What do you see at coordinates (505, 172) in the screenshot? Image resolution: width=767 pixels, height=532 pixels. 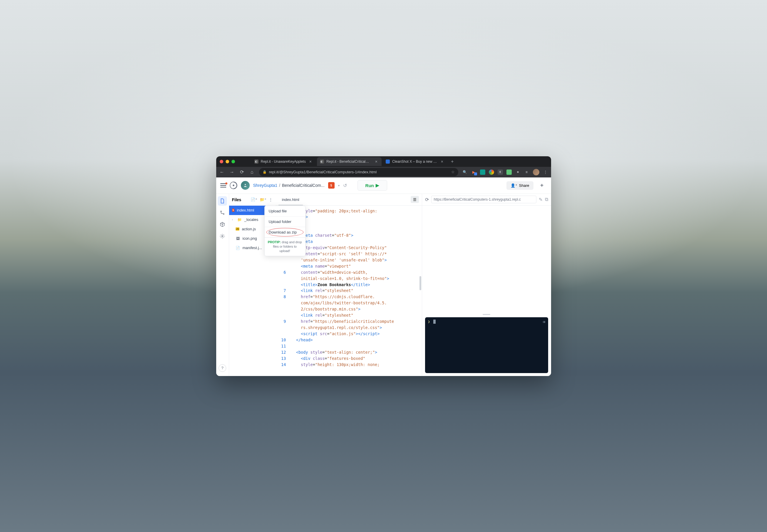 I see `extension-icons: 🔍 ▶ fl ✦ ≡ ⋮` at bounding box center [505, 172].